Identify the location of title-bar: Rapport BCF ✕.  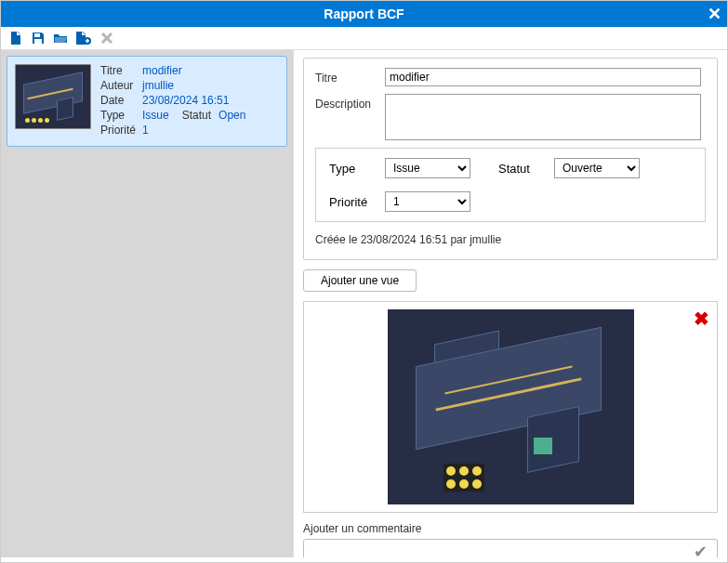
(364, 14).